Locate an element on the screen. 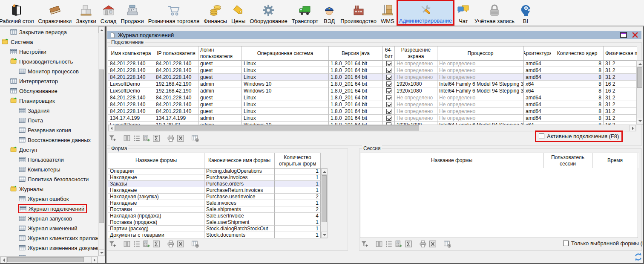 The width and height of the screenshot is (644, 264). sidebar-item-performance: Производительность is located at coordinates (42, 61).